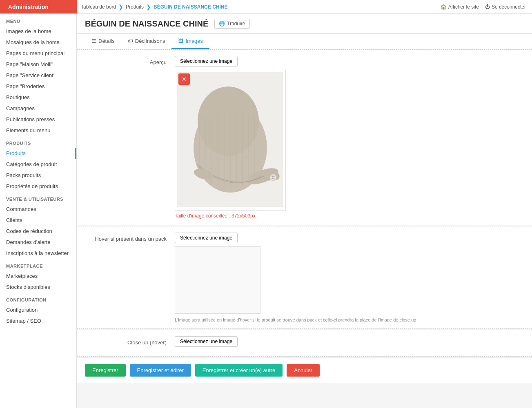 The image size is (532, 408). What do you see at coordinates (349, 216) in the screenshot?
I see `image-size-hint: Taille d'image conseillée : 372x503px` at bounding box center [349, 216].